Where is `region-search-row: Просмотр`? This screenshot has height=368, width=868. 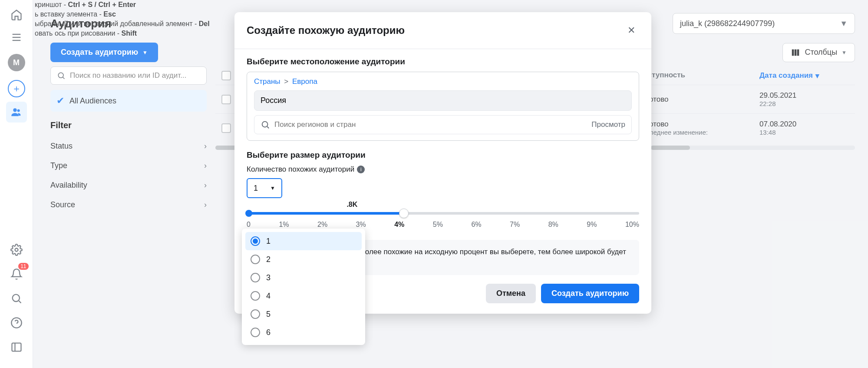
region-search-row: Просмотр is located at coordinates (443, 125).